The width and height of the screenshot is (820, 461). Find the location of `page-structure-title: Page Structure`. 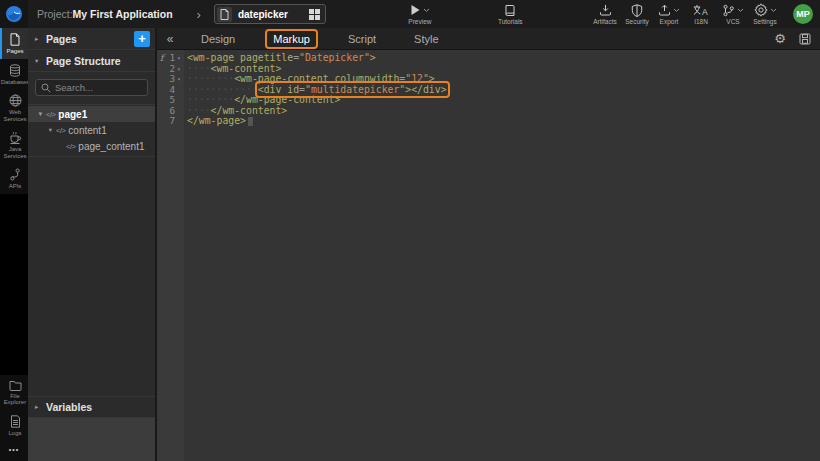

page-structure-title: Page Structure is located at coordinates (84, 61).